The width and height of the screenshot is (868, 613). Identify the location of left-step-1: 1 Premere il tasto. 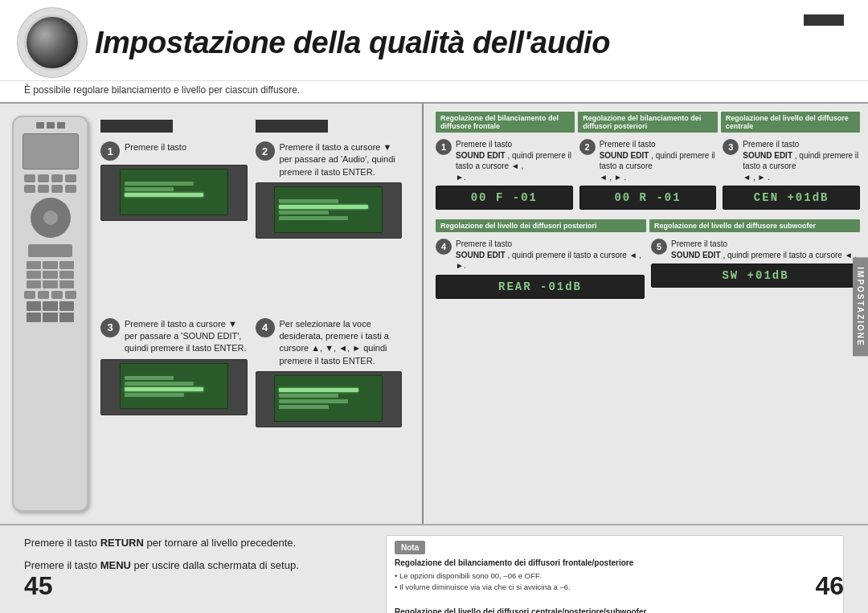
(174, 215).